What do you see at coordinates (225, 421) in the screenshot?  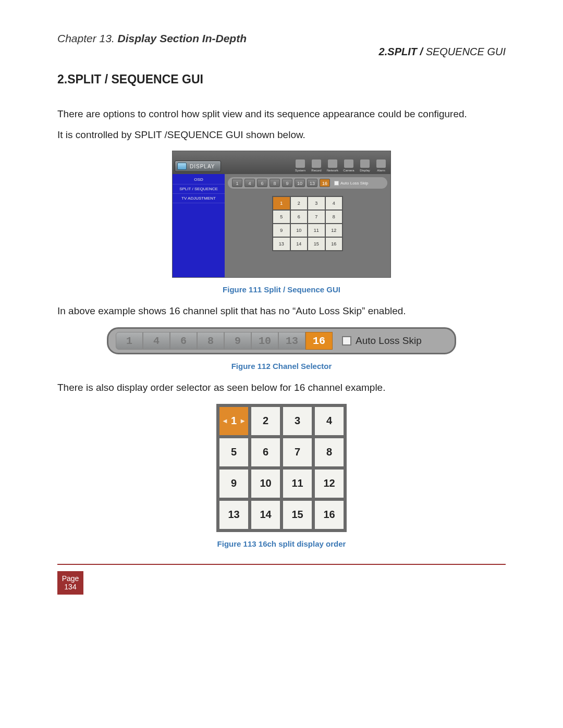 I see `chevron-left-icon: ◄` at bounding box center [225, 421].